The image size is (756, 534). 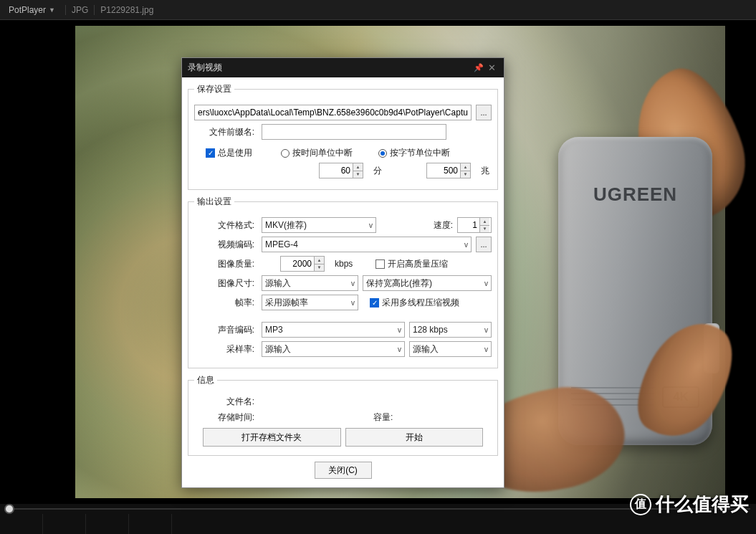 I want to click on close-button: 关闭(C), so click(x=343, y=470).